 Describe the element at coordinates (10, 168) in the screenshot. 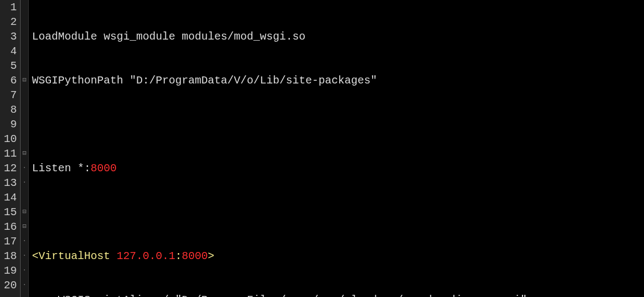

I see `line-number: 12` at that location.